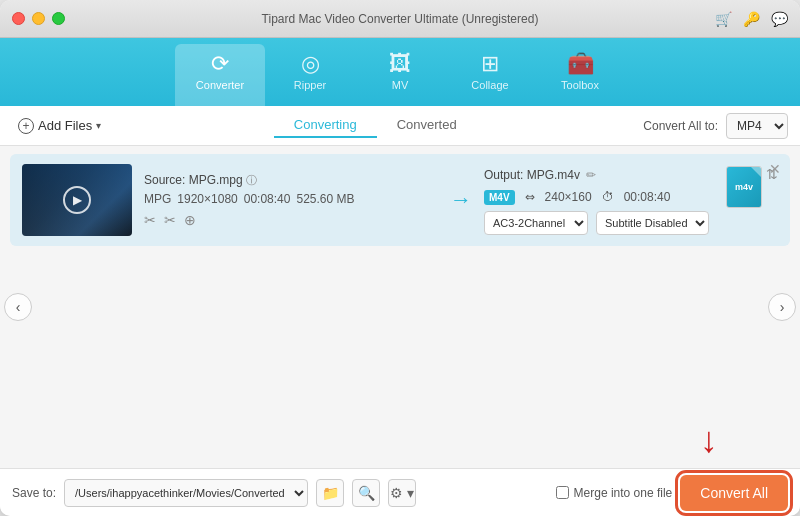 Image resolution: width=800 pixels, height=516 pixels. What do you see at coordinates (530, 197) in the screenshot?
I see `output-resolution-icon: ⇔` at bounding box center [530, 197].